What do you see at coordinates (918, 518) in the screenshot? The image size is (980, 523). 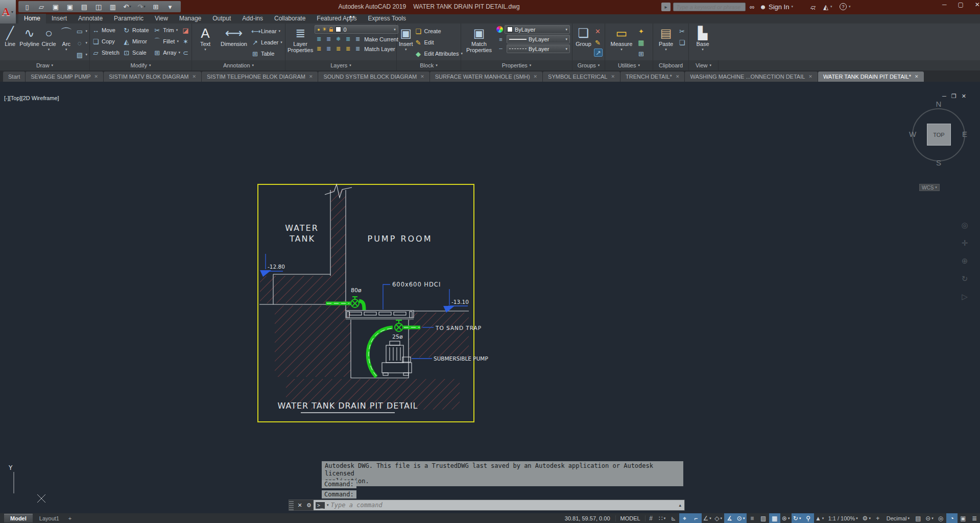 I see `quick-properties-button: ▤▾` at bounding box center [918, 518].